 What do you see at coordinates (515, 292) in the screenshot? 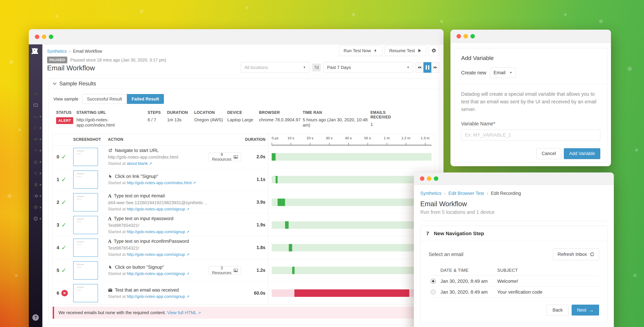
I see `email-row: Jan 30, 2020, 8:49 am Your verification …` at bounding box center [515, 292].